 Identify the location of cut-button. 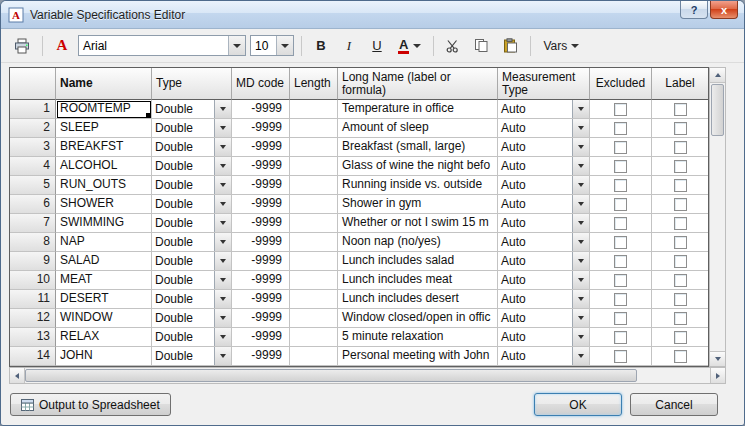
(453, 46).